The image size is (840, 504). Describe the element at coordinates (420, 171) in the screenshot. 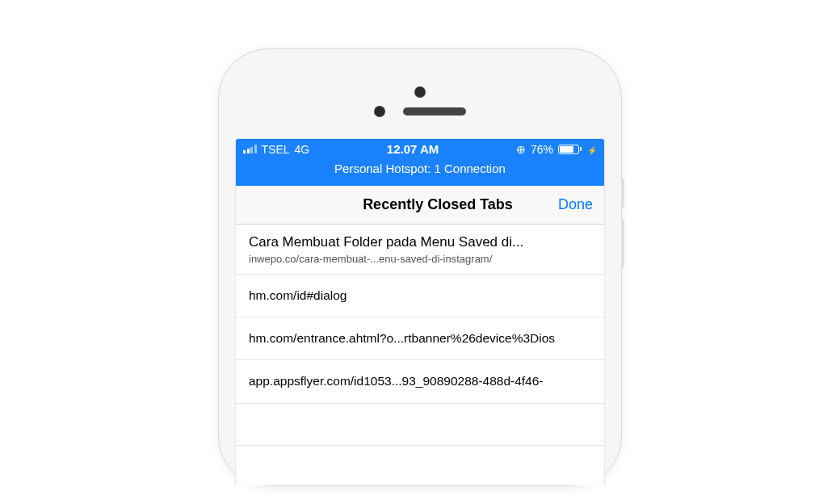

I see `hotspot-banner: Personal Hotspot: 1 Connection` at that location.